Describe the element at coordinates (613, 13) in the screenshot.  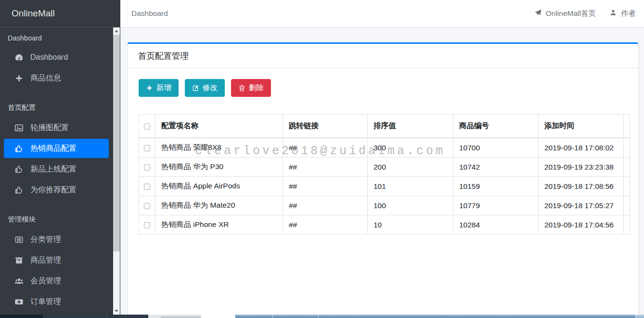
I see `user-icon` at that location.